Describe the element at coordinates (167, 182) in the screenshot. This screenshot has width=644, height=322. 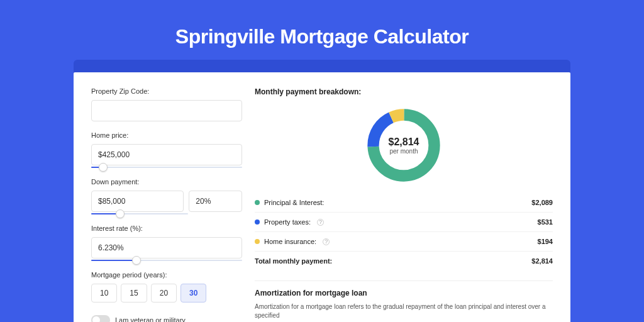
I see `down-payment-label: Down payment:` at that location.